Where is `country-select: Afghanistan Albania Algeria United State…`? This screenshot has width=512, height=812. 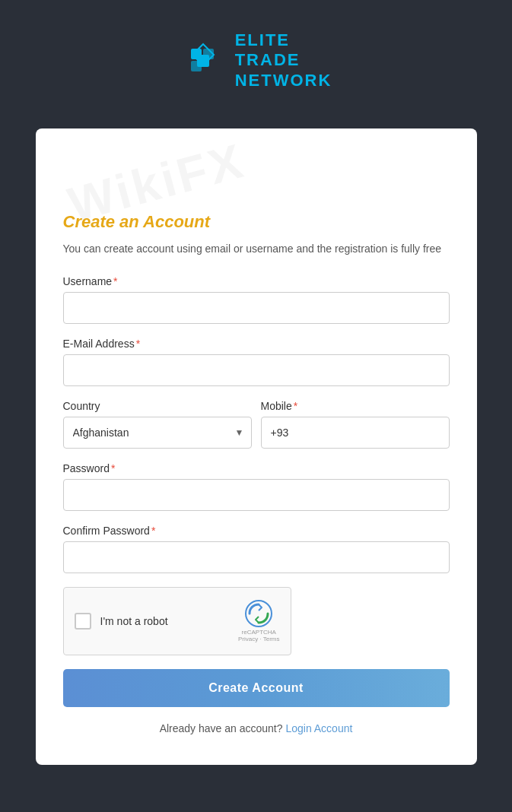 country-select: Afghanistan Albania Algeria United State… is located at coordinates (157, 433).